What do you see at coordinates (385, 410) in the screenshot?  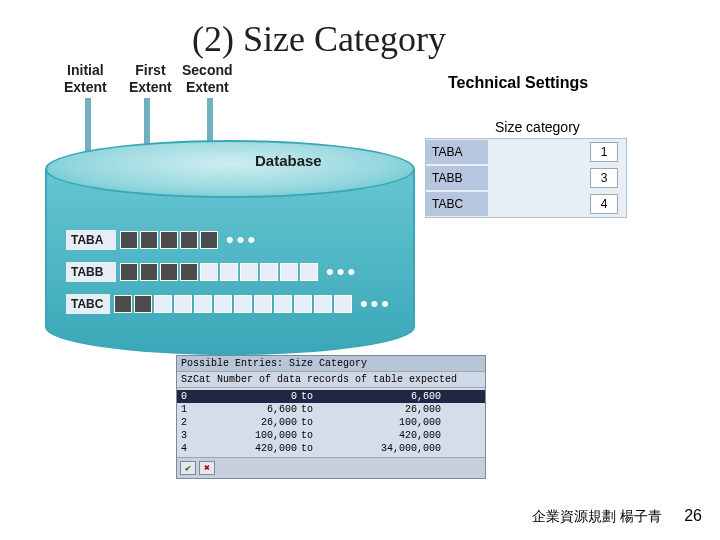 I see `dialog-col-to: 26,000` at bounding box center [385, 410].